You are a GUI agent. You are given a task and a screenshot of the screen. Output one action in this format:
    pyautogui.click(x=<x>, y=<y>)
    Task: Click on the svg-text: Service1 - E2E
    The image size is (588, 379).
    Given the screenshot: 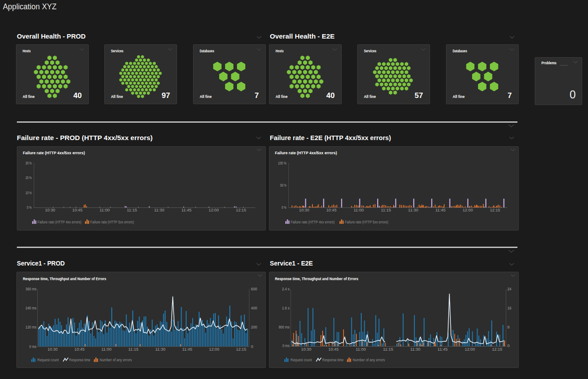 What is the action you would take?
    pyautogui.click(x=291, y=263)
    